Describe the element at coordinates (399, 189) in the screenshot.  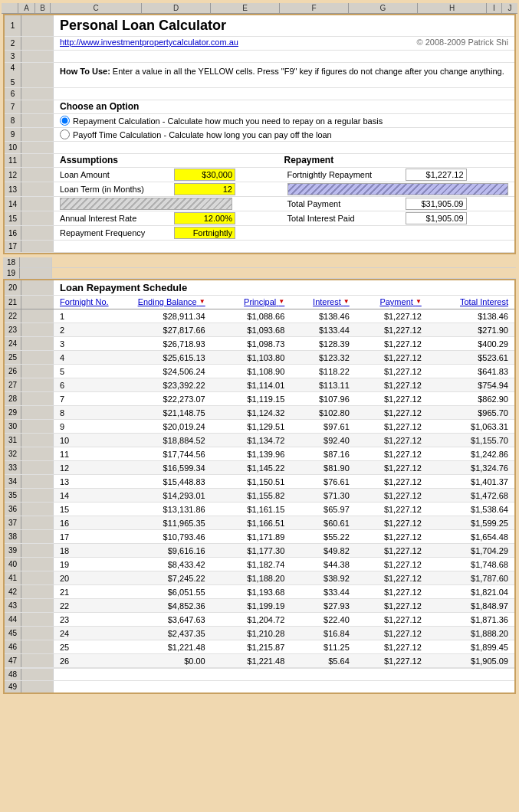
I see `repayment-hatch` at that location.